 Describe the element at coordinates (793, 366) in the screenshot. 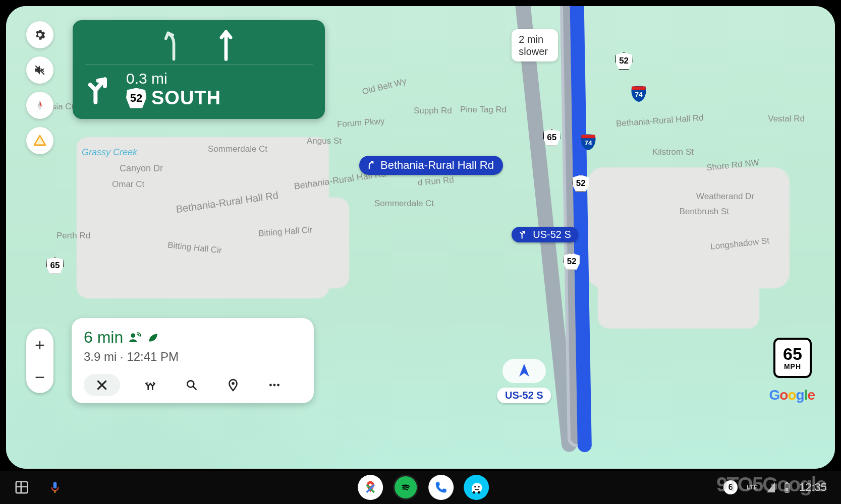

I see `speed-limit-unit: MPH` at that location.